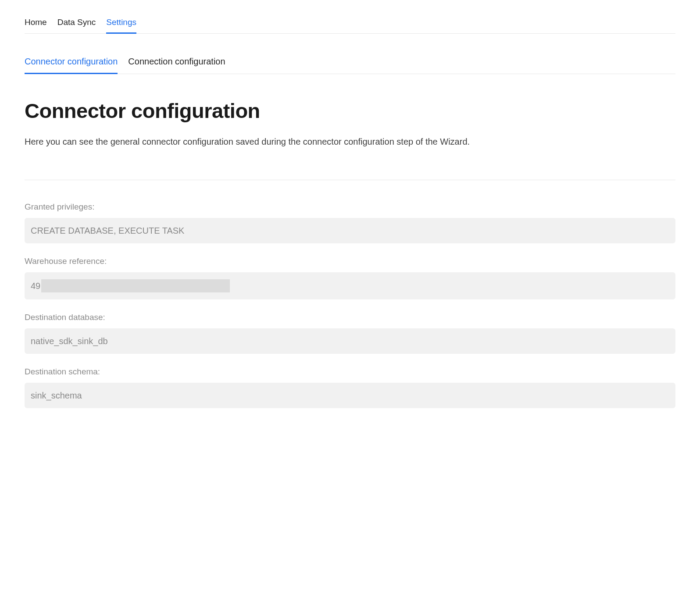  I want to click on tab-connector-configuration: Connector configuration, so click(71, 63).